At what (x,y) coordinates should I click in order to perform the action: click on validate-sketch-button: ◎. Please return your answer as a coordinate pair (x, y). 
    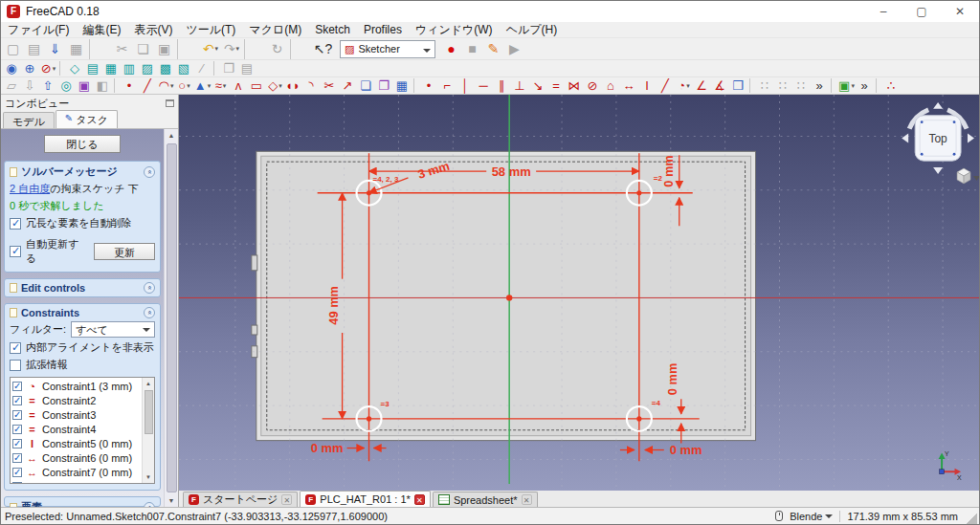
    Looking at the image, I should click on (67, 86).